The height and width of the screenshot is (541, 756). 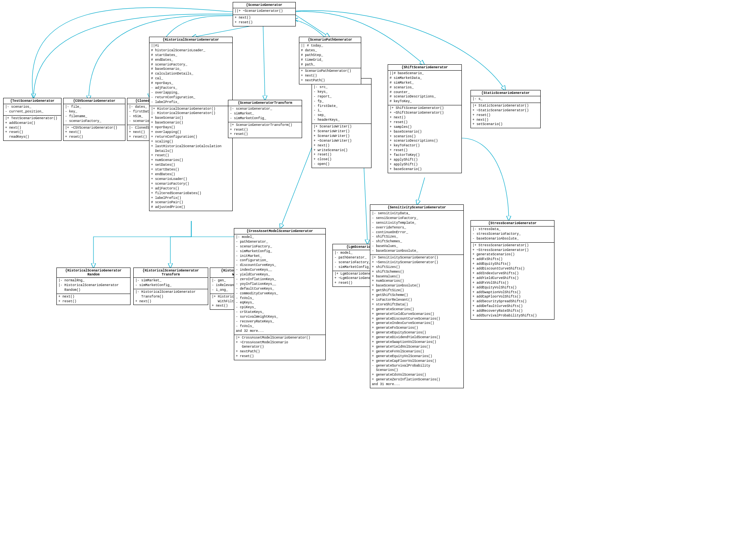 What do you see at coordinates (93, 273) in the screenshot?
I see `historical-scenario-generator-random-title: {HistoricalScenarioGeneratorRandom` at bounding box center [93, 273].